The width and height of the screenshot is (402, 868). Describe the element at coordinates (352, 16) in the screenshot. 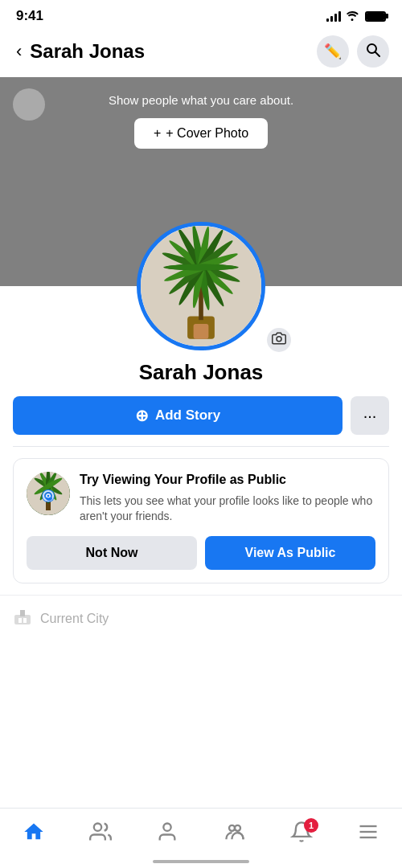

I see `wifi-icon` at that location.